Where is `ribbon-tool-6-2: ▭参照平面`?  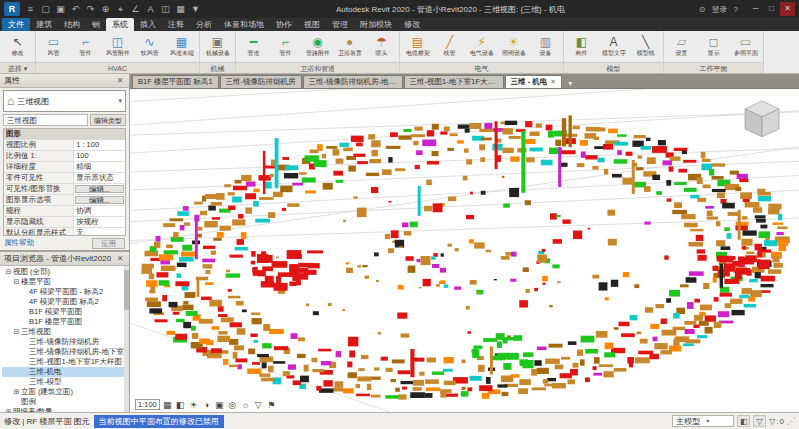 ribbon-tool-6-2: ▭参照平面 is located at coordinates (746, 46).